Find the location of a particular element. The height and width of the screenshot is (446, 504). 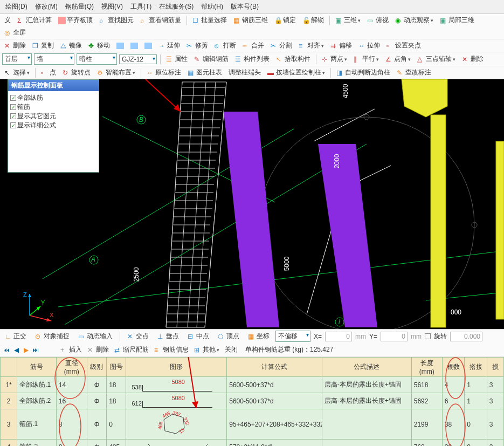

offset-select: 不偏移 is located at coordinates (293, 337).